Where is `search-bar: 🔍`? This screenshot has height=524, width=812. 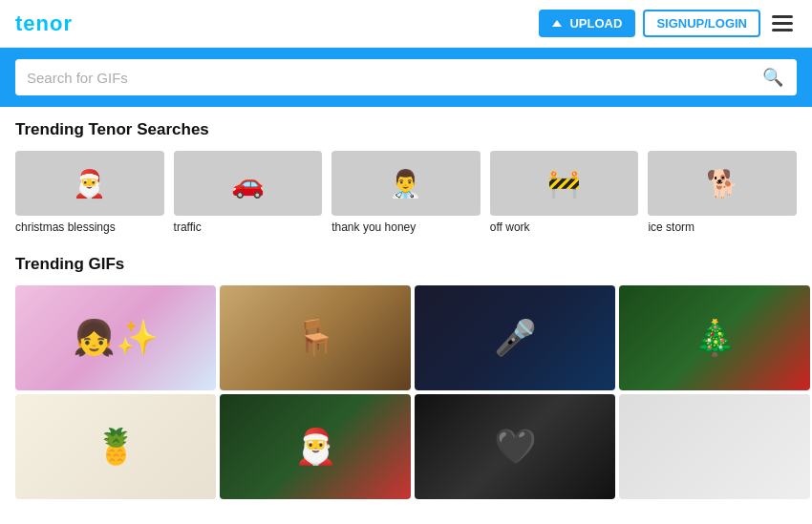 search-bar: 🔍 is located at coordinates (406, 77).